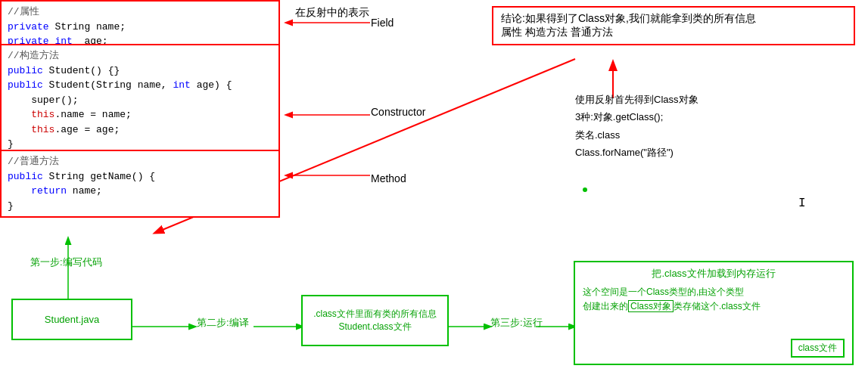 The width and height of the screenshot is (868, 378). What do you see at coordinates (140, 162) in the screenshot?
I see `method-comment: //普通方法` at bounding box center [140, 162].